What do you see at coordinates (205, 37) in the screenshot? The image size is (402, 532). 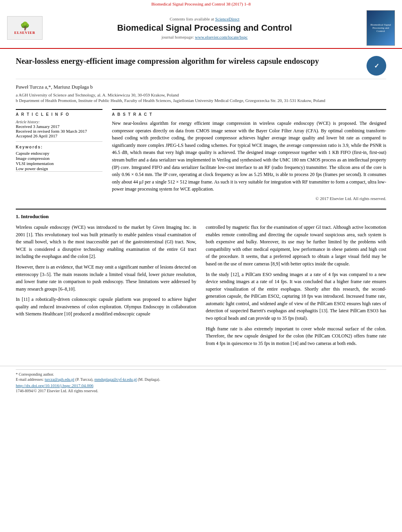 I see `journal-homepage: journal homepage: www.elsevier.com/locat…` at bounding box center [205, 37].